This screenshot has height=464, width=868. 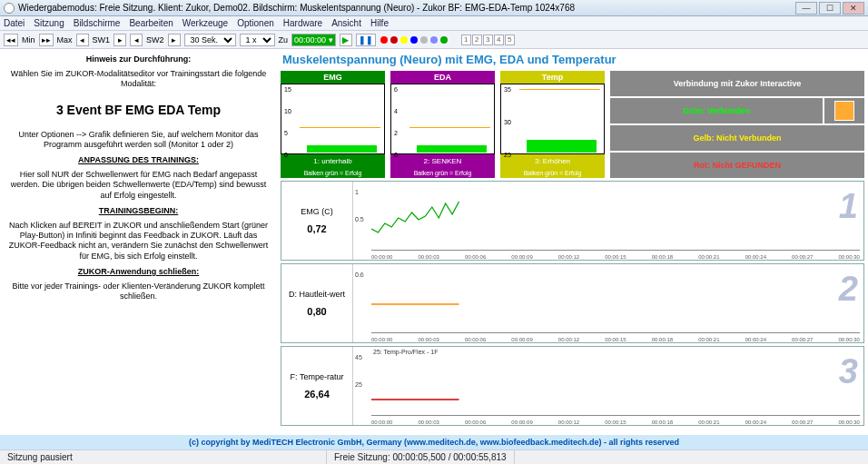 I want to click on channel-btn-5: 5, so click(x=510, y=40).